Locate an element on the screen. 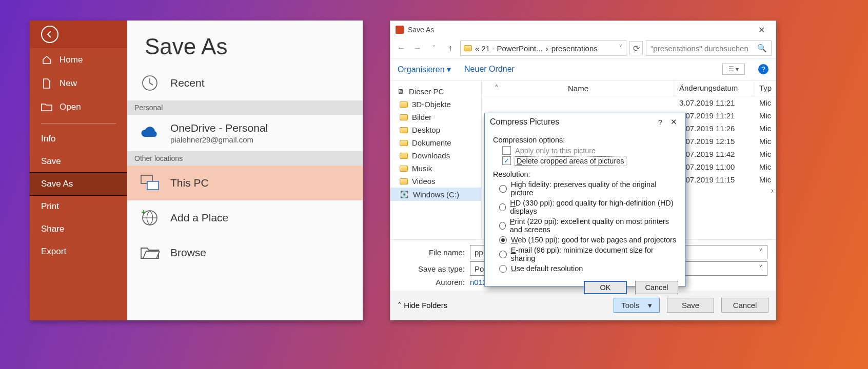  dialog-titlebar: Save As ✕ is located at coordinates (583, 30).